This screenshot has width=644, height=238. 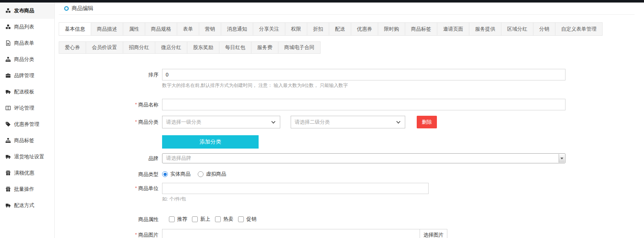 I want to click on brand-select: 请选择品牌, so click(x=364, y=158).